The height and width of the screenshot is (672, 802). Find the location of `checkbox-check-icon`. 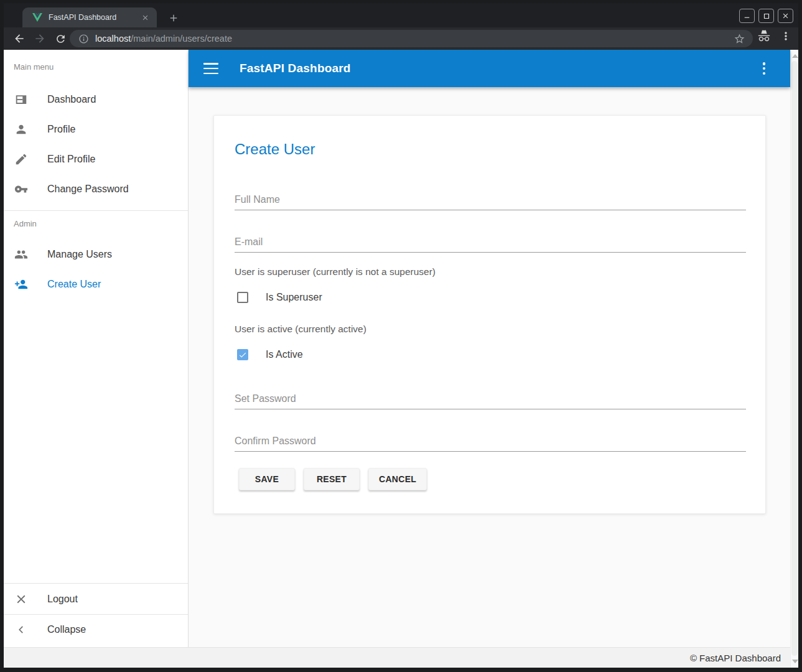

checkbox-check-icon is located at coordinates (243, 355).